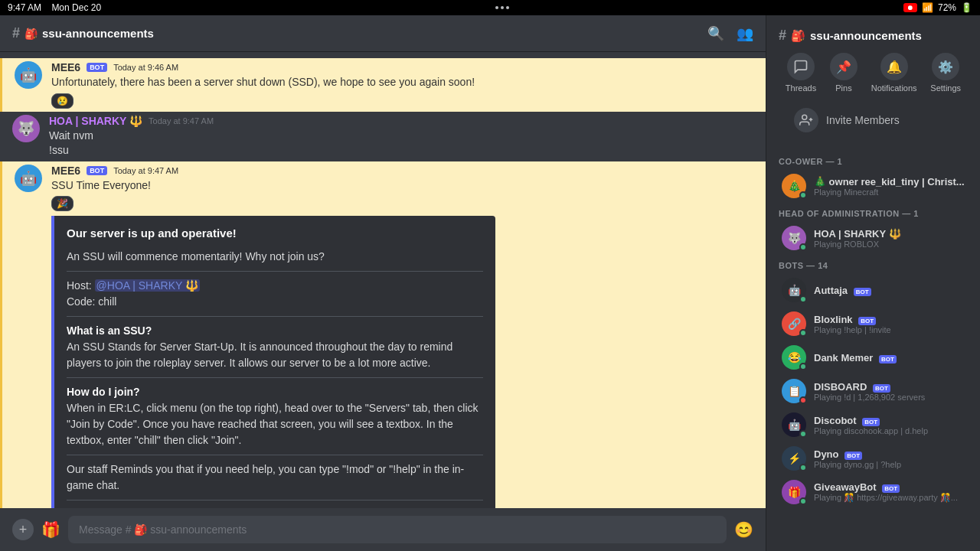 The height and width of the screenshot is (551, 980). I want to click on member-activity: Playing Minecraft, so click(890, 192).